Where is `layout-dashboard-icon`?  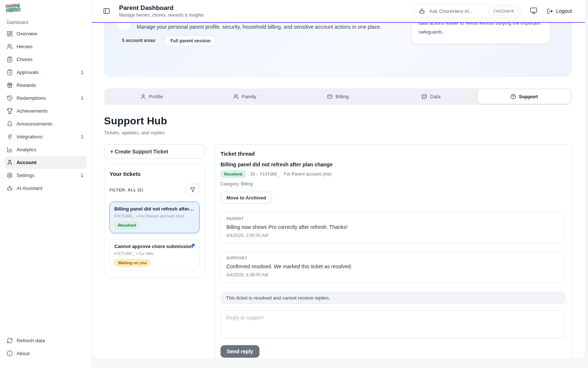
layout-dashboard-icon is located at coordinates (10, 34).